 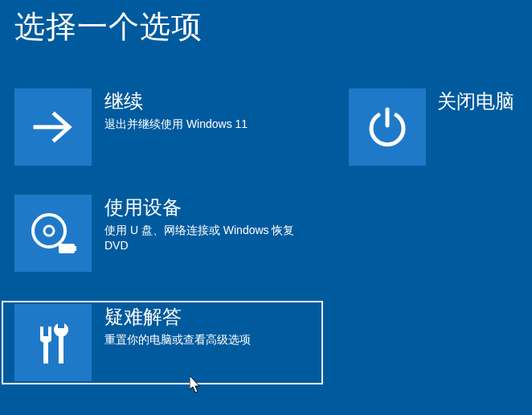 What do you see at coordinates (162, 343) in the screenshot?
I see `troubleshoot-option: 疑难解答 重置你的电脑或查看高级选项` at bounding box center [162, 343].